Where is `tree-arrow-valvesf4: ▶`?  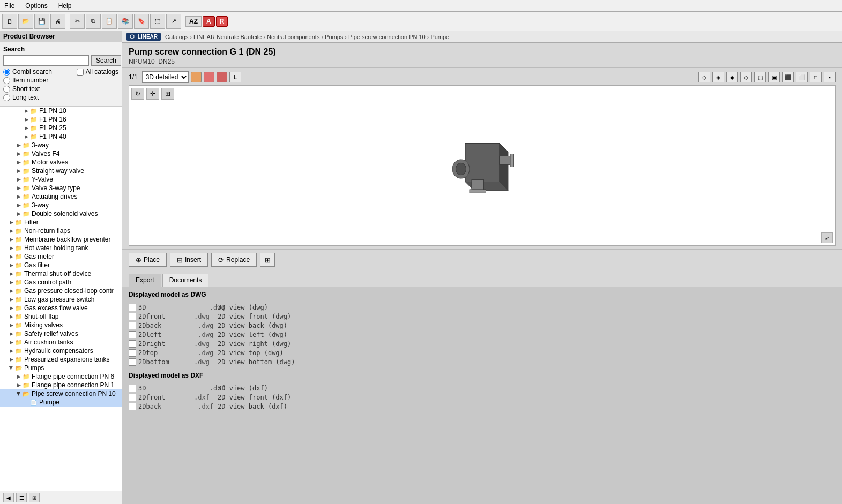 tree-arrow-valvesf4: ▶ is located at coordinates (19, 154).